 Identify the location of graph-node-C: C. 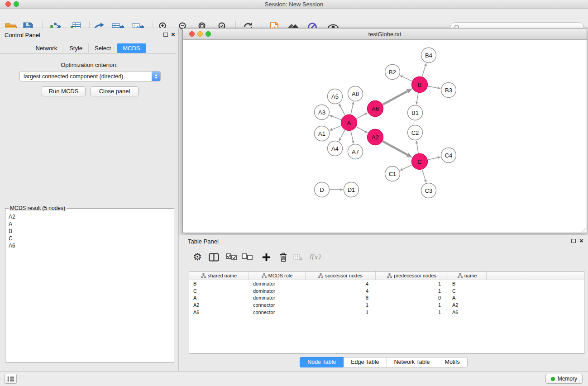
(420, 162).